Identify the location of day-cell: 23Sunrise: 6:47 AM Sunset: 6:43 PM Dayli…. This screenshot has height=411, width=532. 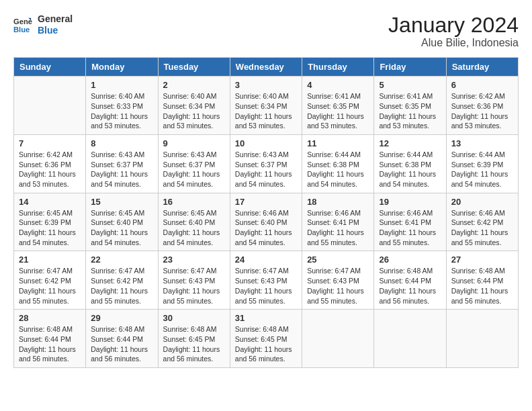
(193, 281).